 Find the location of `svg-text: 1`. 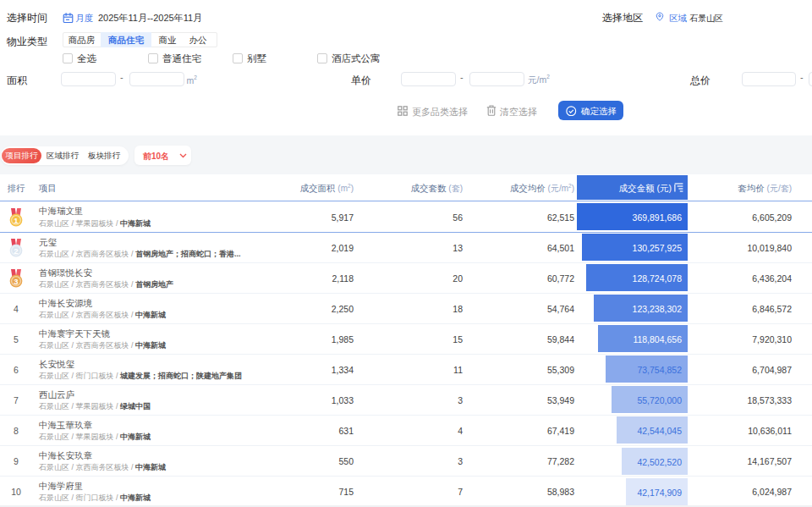

svg-text: 1 is located at coordinates (16, 220).